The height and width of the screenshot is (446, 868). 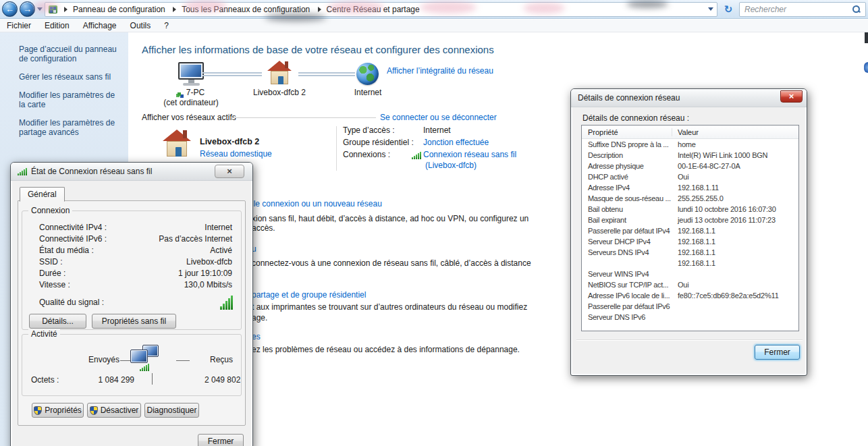 I want to click on details-button: Détails..., so click(x=58, y=321).